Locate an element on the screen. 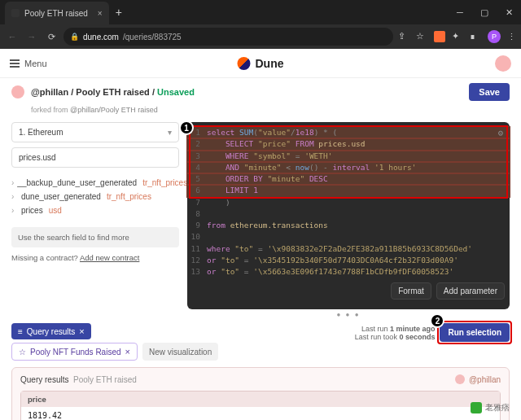 This screenshot has width=521, height=420. extension-icons: P ⋮ is located at coordinates (458, 37).